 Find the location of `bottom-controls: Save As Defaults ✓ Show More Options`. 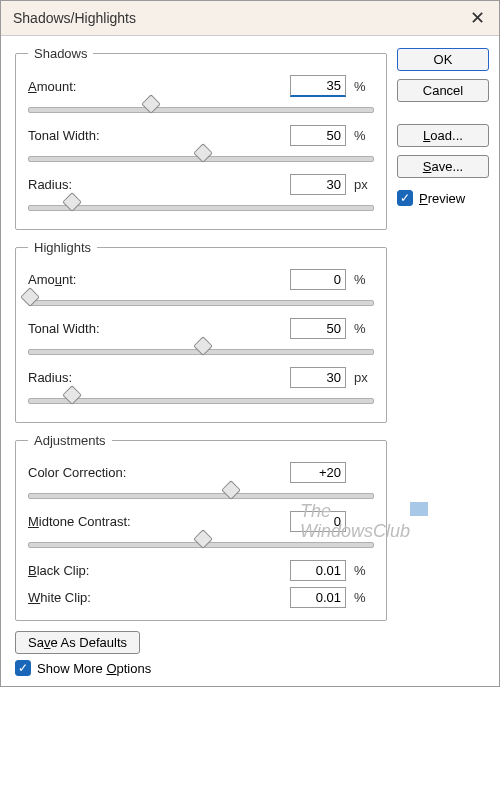

bottom-controls: Save As Defaults ✓ Show More Options is located at coordinates (201, 654).